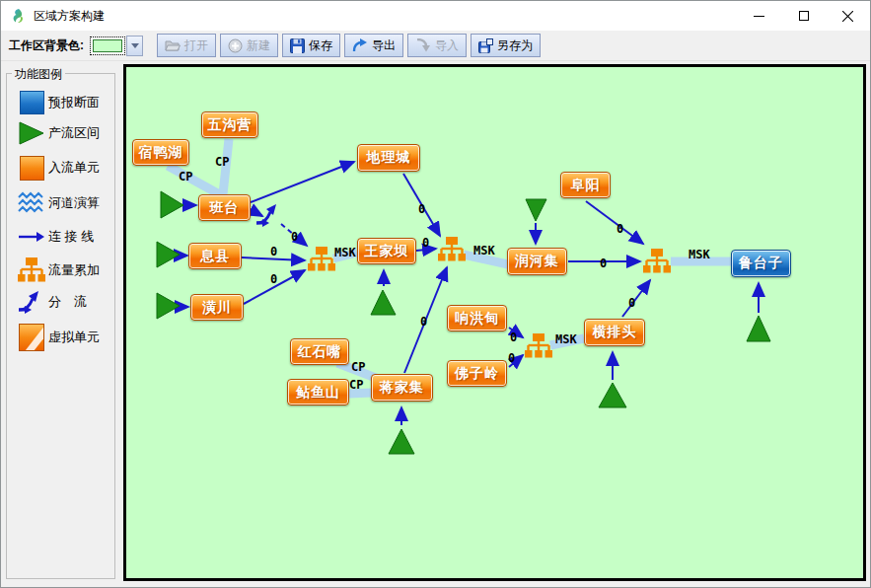  I want to click on legend-item-flow-accumulate: 流量累加, so click(58, 270).